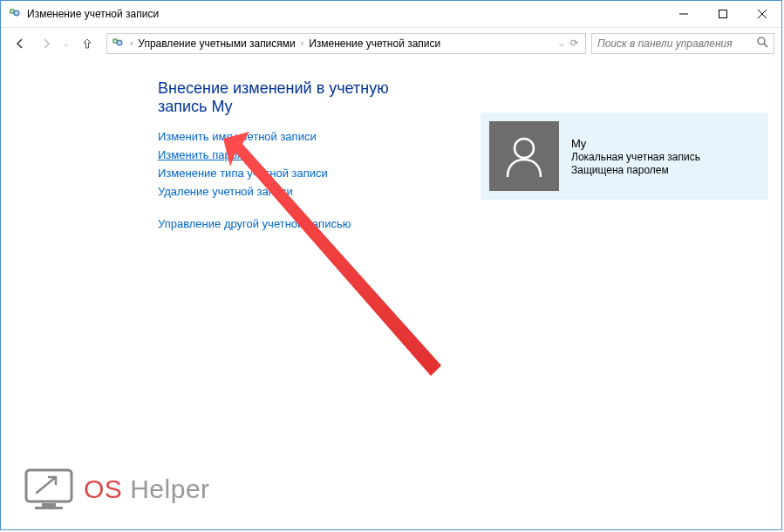 Image resolution: width=784 pixels, height=532 pixels. Describe the element at coordinates (289, 173) in the screenshot. I see `change-type-link: Изменение типа учетной записи` at that location.